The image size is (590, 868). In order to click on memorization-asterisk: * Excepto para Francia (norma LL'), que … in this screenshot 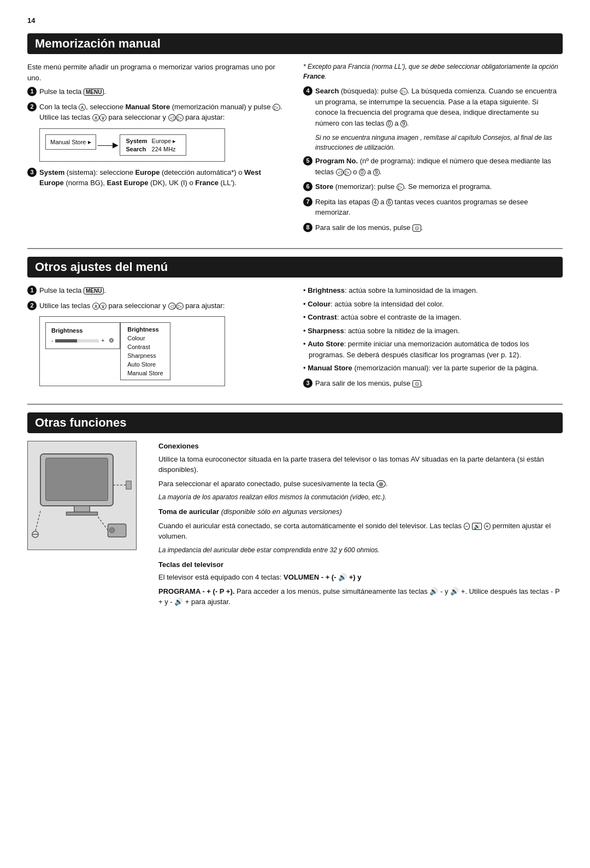, I will do `click(433, 72)`.